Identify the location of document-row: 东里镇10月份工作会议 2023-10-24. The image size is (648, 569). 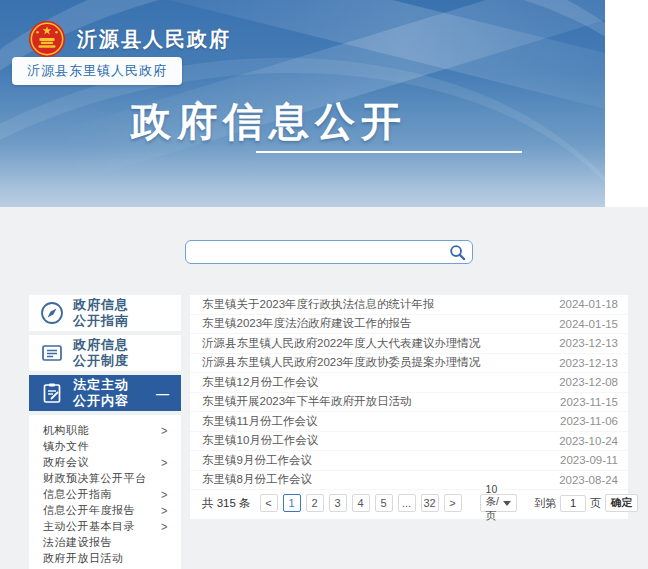
(409, 442).